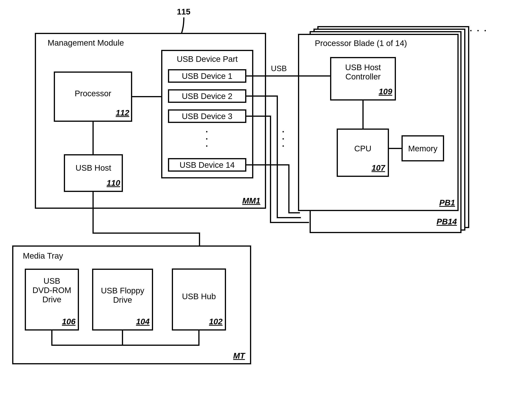 Image resolution: width=512 pixels, height=420 pixels. I want to click on dvd-label: USB DVD-ROM Drive, so click(52, 290).